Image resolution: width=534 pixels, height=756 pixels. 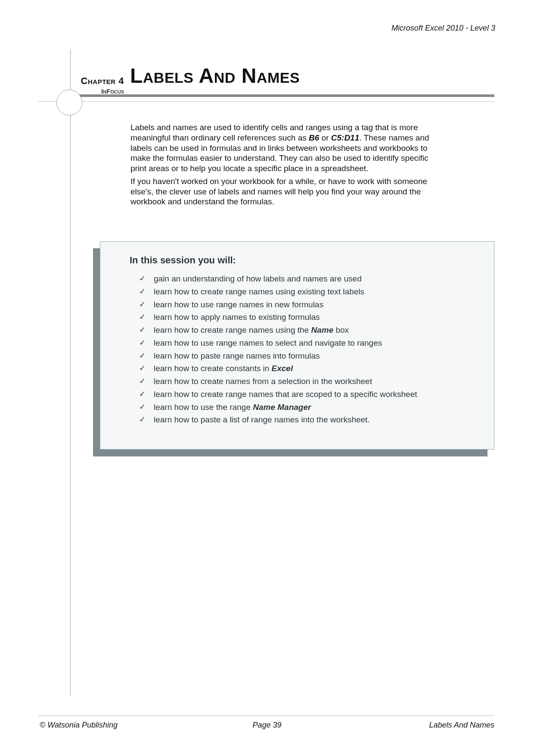 What do you see at coordinates (267, 715) in the screenshot?
I see `footer-divider` at bounding box center [267, 715].